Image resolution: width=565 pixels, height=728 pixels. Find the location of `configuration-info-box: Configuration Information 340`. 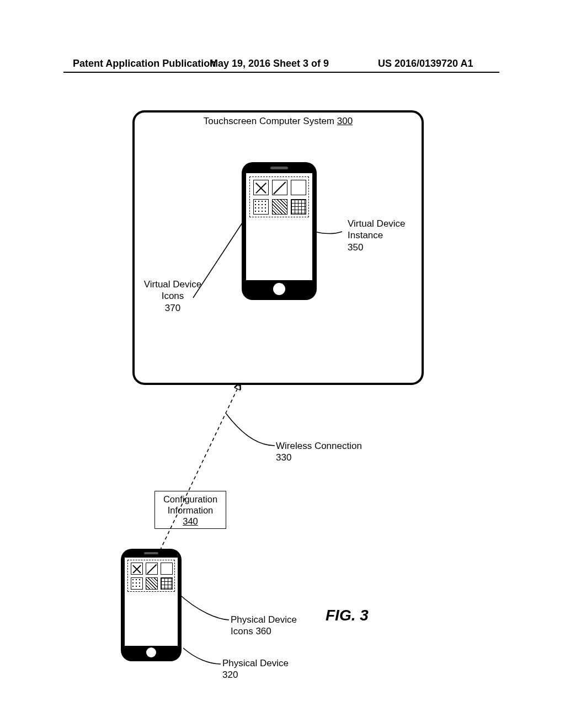

configuration-info-box: Configuration Information 340 is located at coordinates (190, 510).